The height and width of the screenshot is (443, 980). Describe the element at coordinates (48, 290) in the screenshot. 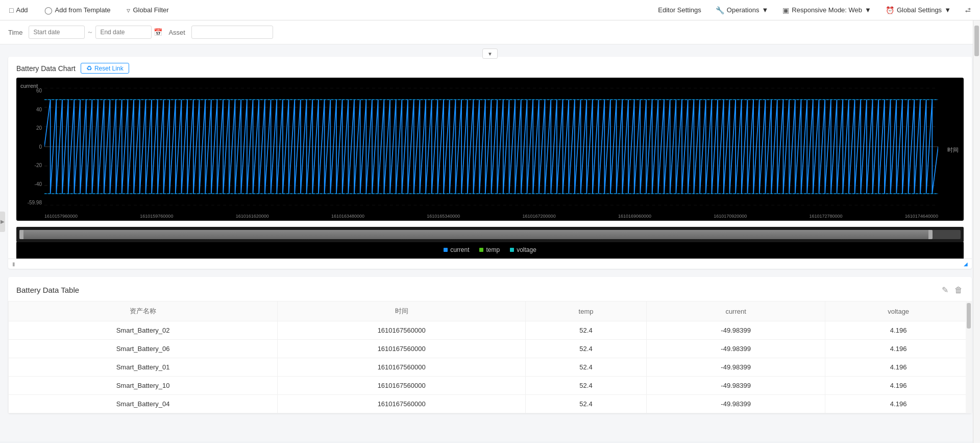

I see `table-widget-title: Battery Data Table` at that location.